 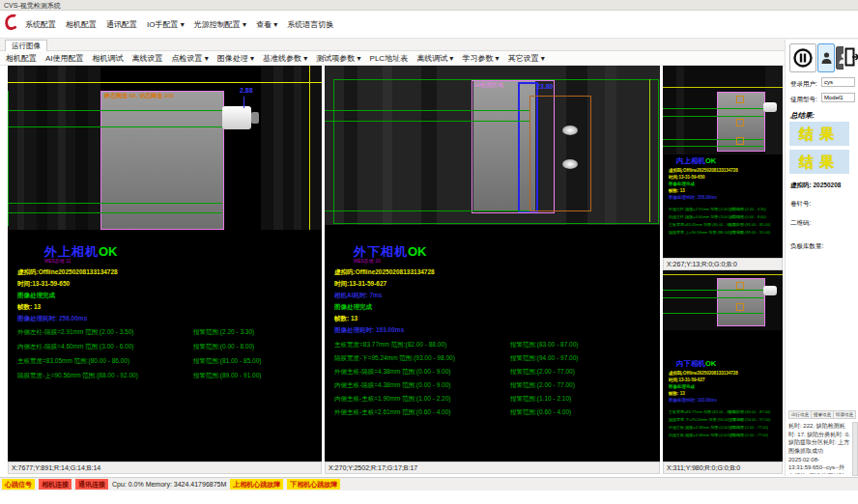 I want to click on pin-number-label: 卷针号:, so click(x=800, y=205).